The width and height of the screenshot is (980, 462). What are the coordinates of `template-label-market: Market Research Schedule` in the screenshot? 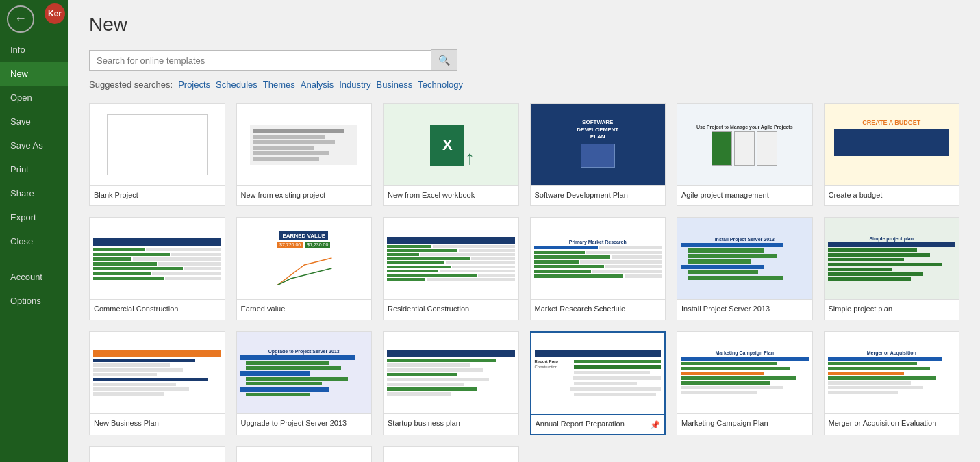 It's located at (599, 309).